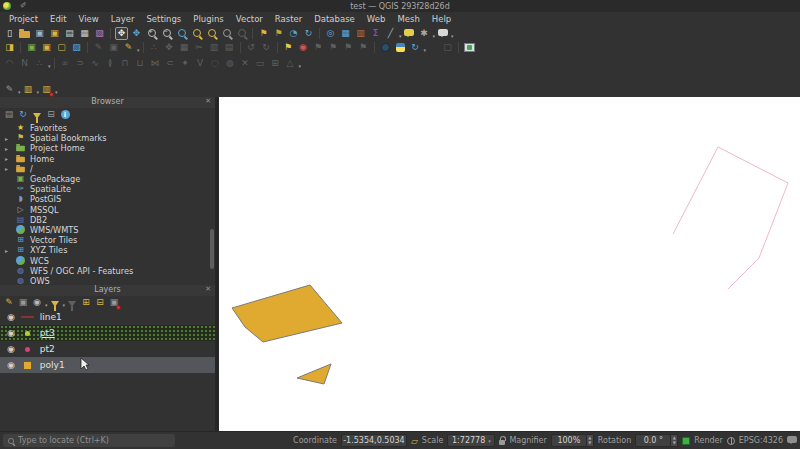  I want to click on layer-row-pt3: ◉pt3, so click(108, 333).